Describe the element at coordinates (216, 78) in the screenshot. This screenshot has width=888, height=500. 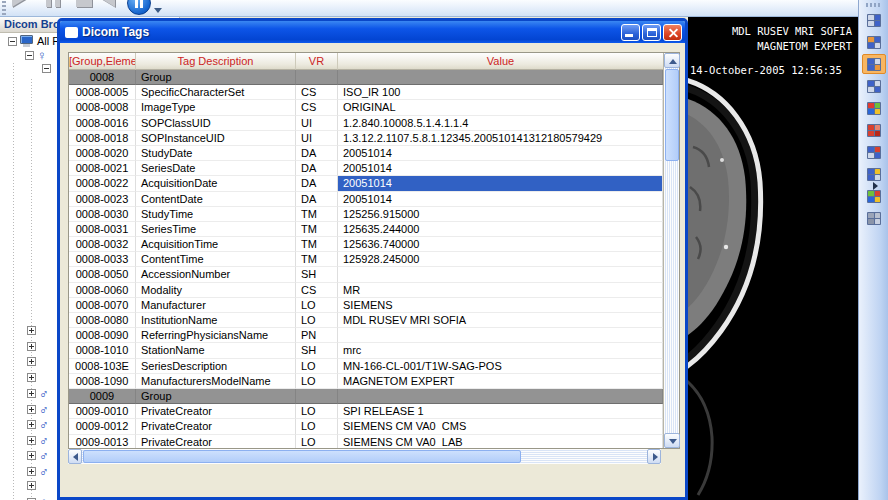
I see `table-cell: Group` at that location.